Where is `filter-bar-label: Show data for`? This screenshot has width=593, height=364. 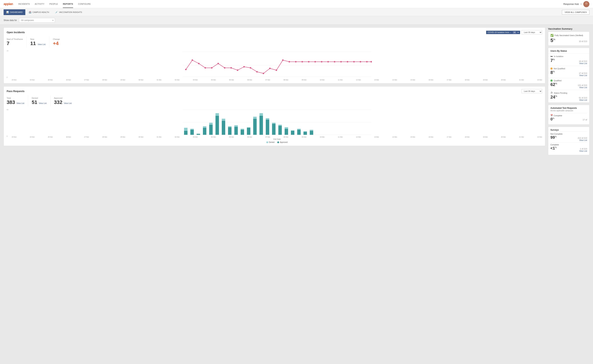 filter-bar-label: Show data for is located at coordinates (10, 20).